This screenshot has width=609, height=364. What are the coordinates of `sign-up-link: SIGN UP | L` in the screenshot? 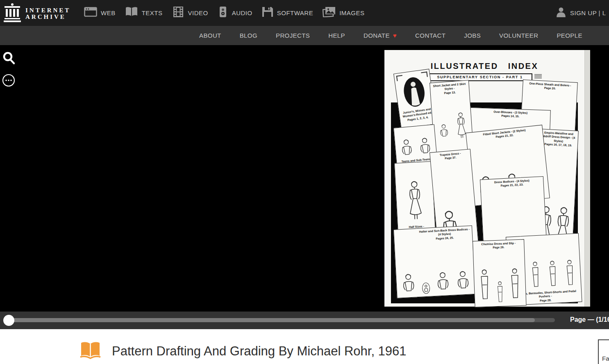 It's located at (581, 13).